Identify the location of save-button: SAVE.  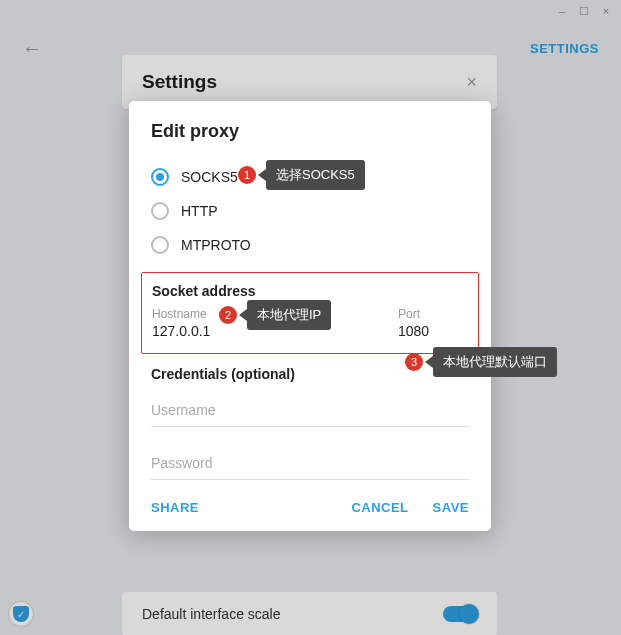
(451, 508).